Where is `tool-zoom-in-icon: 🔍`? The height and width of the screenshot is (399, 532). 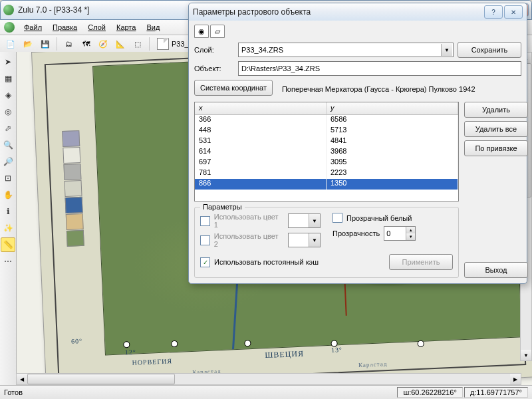 tool-zoom-in-icon: 🔍 is located at coordinates (8, 145).